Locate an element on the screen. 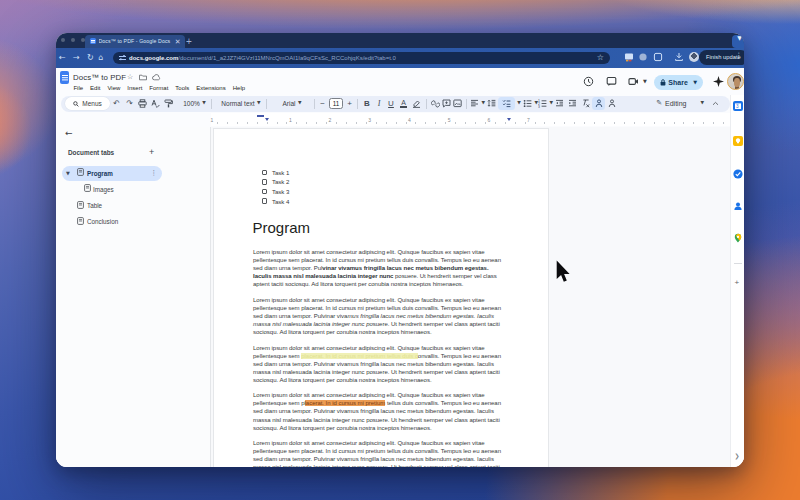 The height and width of the screenshot is (500, 800). menu-view: View is located at coordinates (114, 88).